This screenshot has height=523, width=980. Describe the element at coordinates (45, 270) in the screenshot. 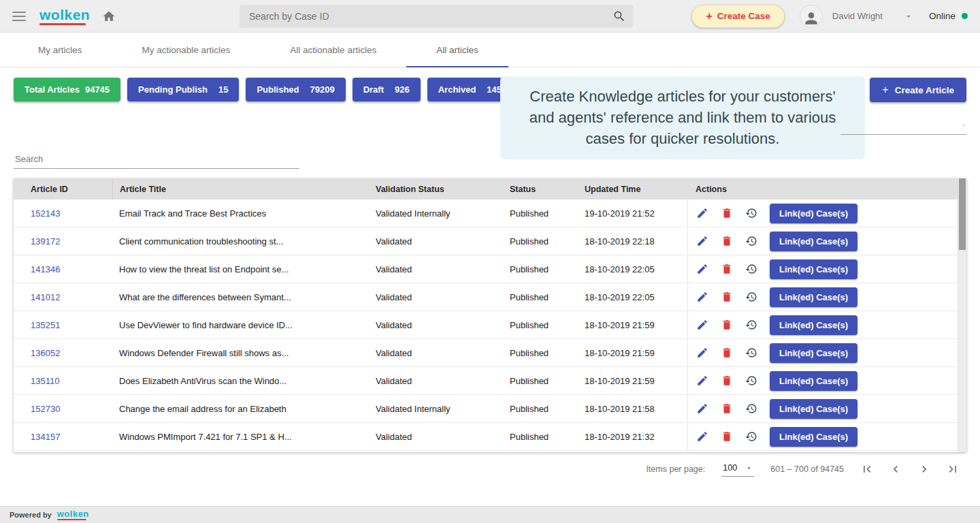

I see `article-id-link: 141346` at that location.